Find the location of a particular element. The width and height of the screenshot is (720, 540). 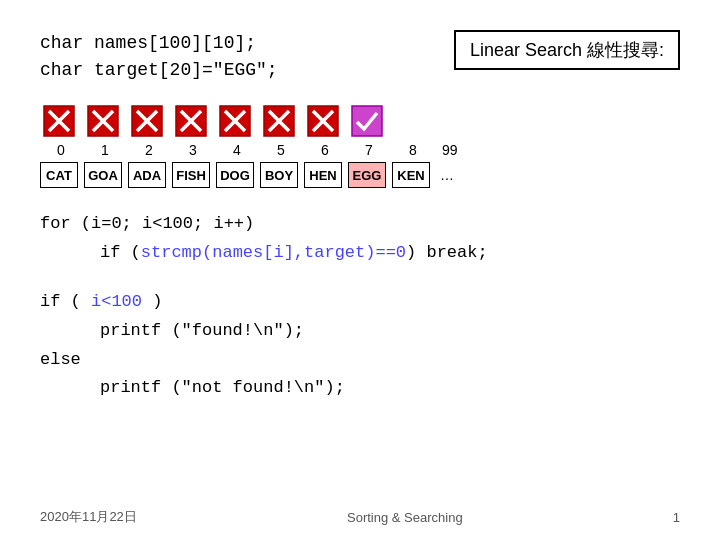

code-declarations: char names[100][10]; char target[20]="EG… is located at coordinates (159, 57).